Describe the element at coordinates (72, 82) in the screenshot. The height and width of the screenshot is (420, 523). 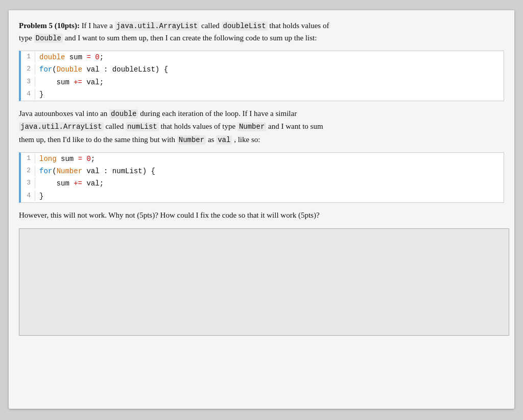
I see `line-content-1-3: sum += val;` at that location.